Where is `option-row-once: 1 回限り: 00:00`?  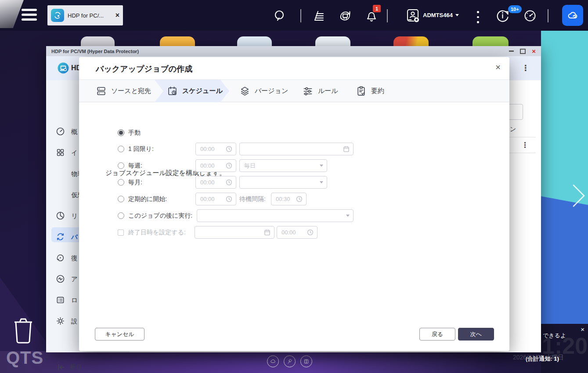
option-row-once: 1 回限り: 00:00 is located at coordinates (294, 149).